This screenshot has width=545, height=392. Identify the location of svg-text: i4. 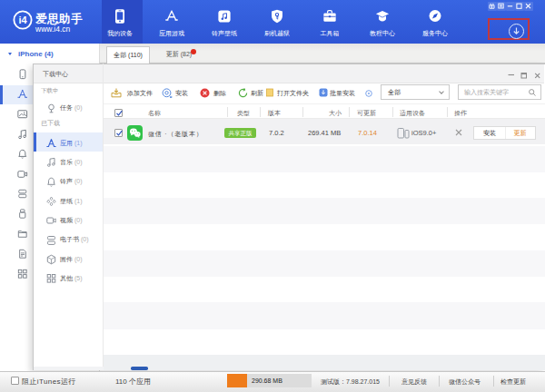
(23, 20).